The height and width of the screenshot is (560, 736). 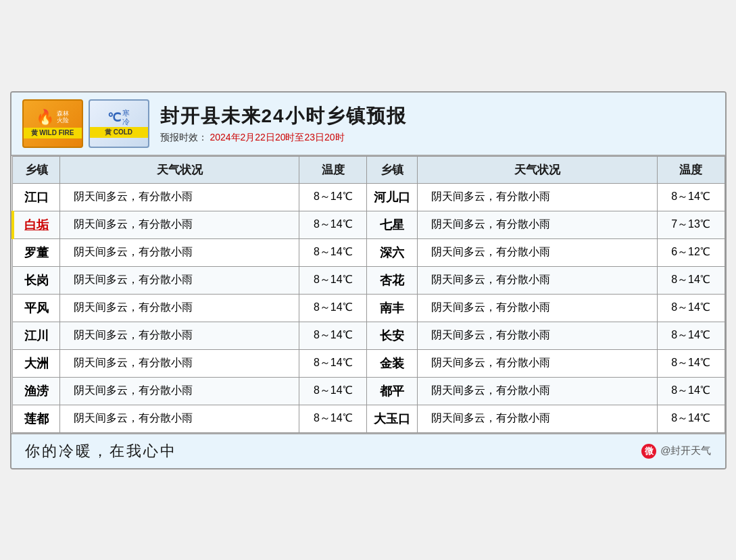 I want to click on sub-time: 2024年2月22日20时至23日20时, so click(x=277, y=137).